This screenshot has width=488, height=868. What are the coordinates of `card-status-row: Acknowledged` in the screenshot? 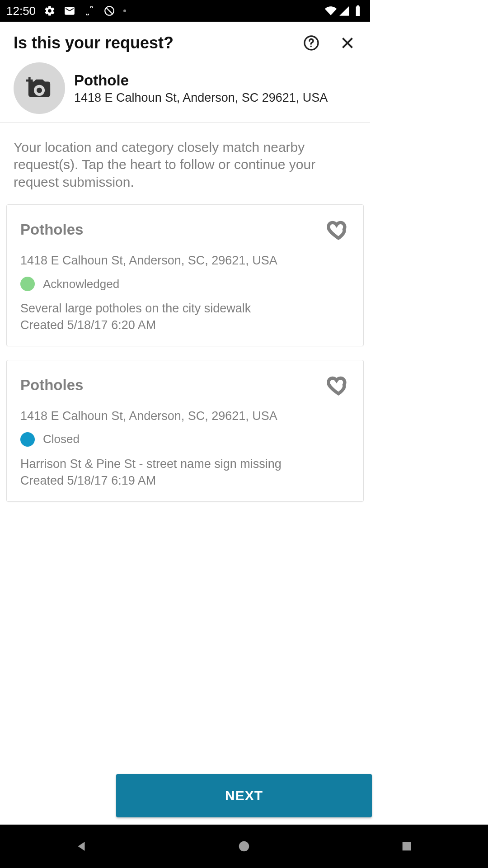 It's located at (185, 284).